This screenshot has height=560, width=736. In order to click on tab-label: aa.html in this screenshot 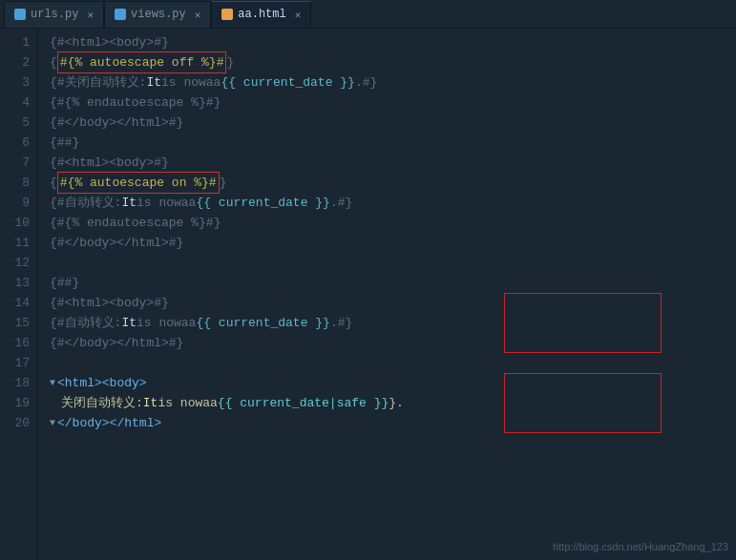, I will do `click(262, 14)`.